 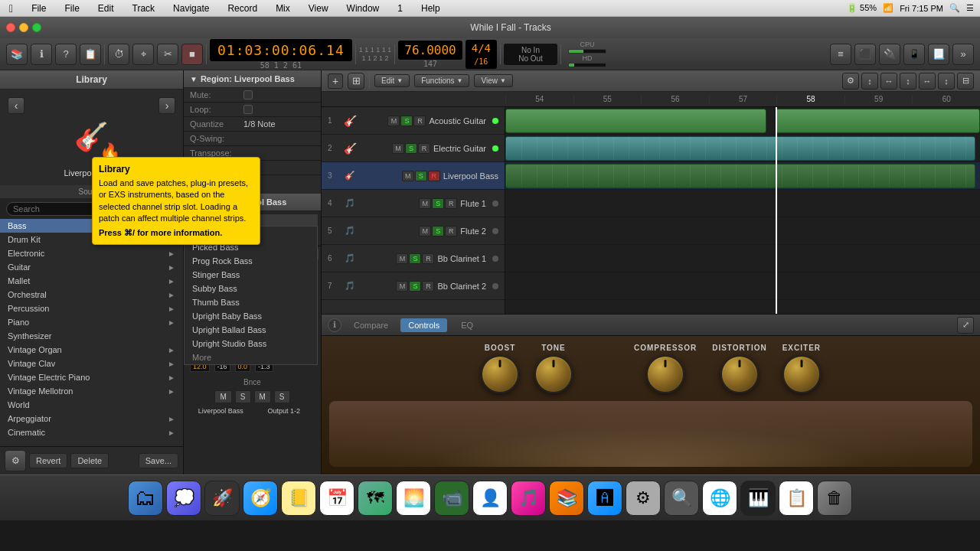 I want to click on search-icon: 🔍, so click(x=955, y=8).